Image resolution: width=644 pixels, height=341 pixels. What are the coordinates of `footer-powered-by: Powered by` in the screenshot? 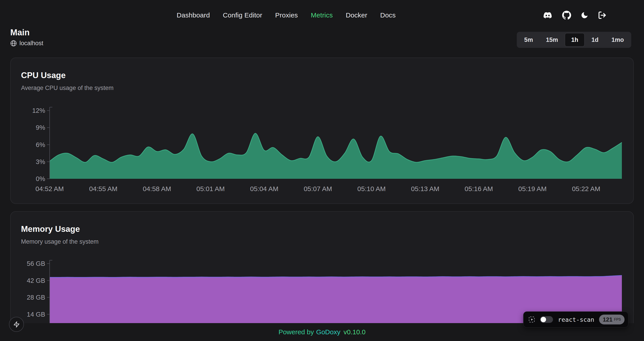 It's located at (296, 332).